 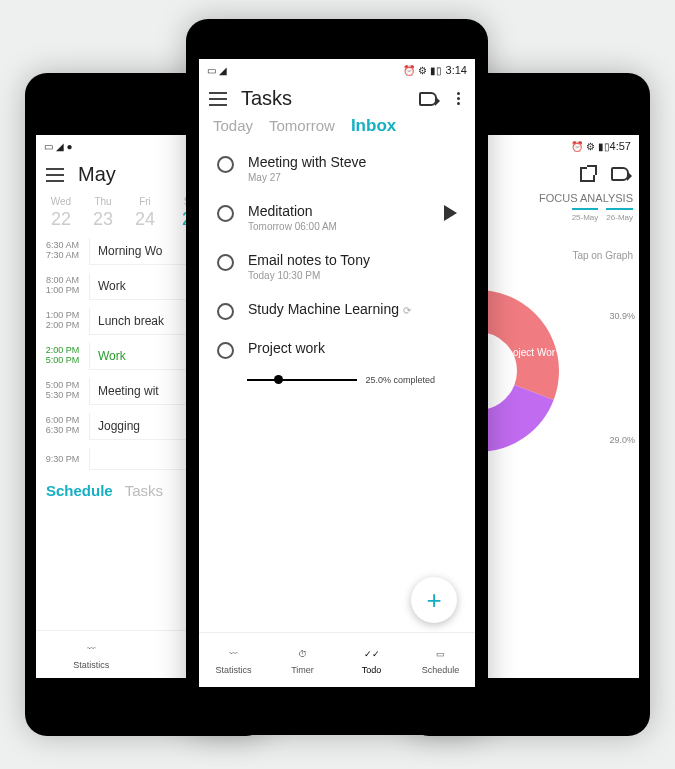 I want to click on pct-label: 30.9%, so click(x=622, y=316).